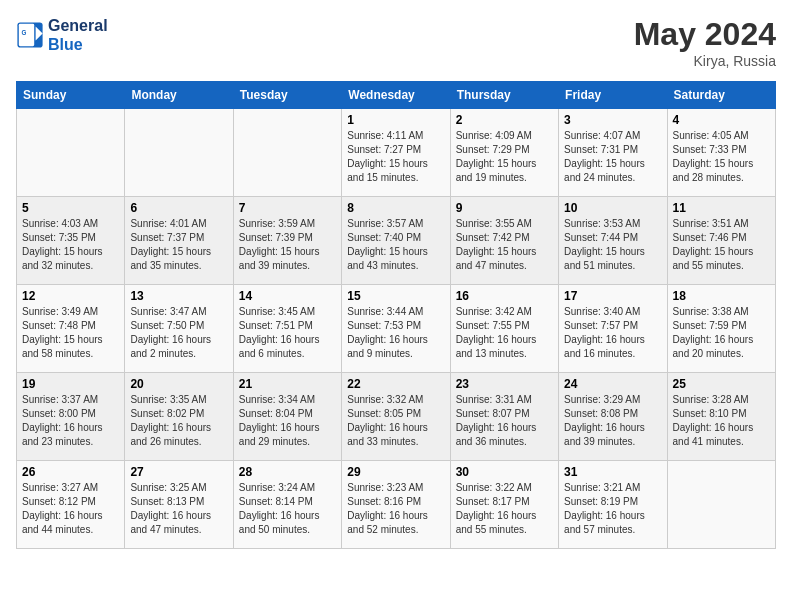 The image size is (792, 612). Describe the element at coordinates (396, 241) in the screenshot. I see `calendar-cell: 8Sunrise: 3:57 AM Sunset: 7:40 PM Daylig…` at that location.